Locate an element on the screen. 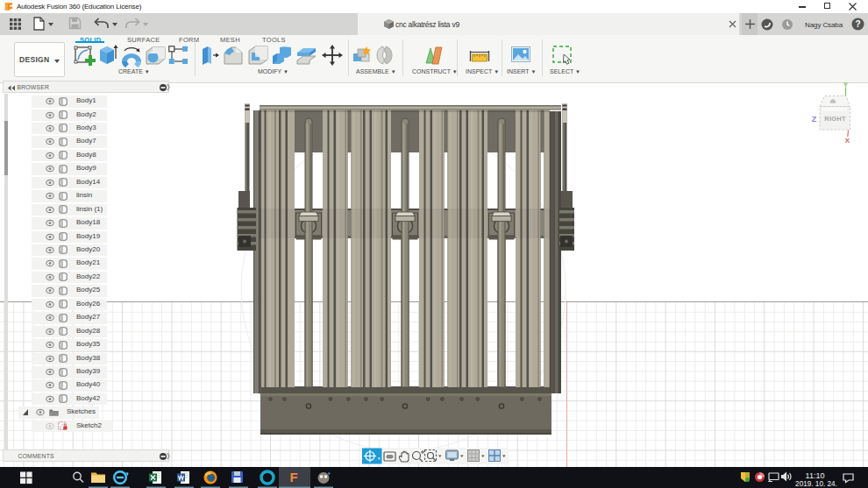  svg-text: X is located at coordinates (848, 140).